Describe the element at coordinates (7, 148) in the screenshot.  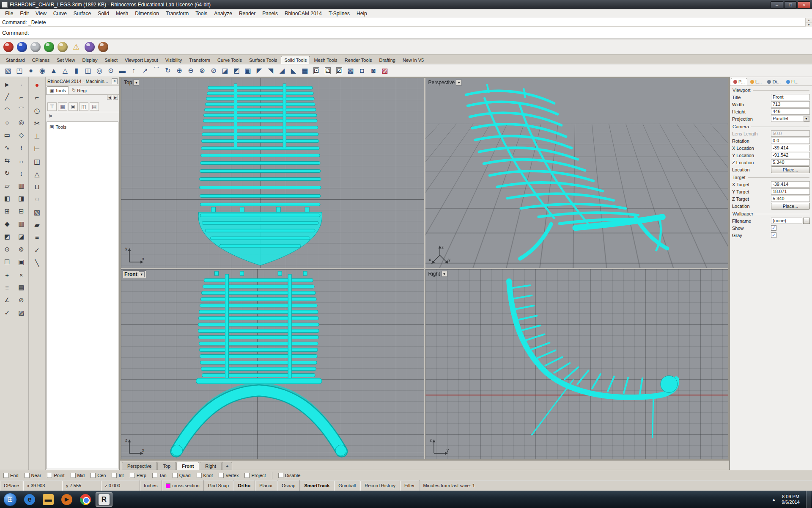
I see `freeform-icon: ∿` at that location.